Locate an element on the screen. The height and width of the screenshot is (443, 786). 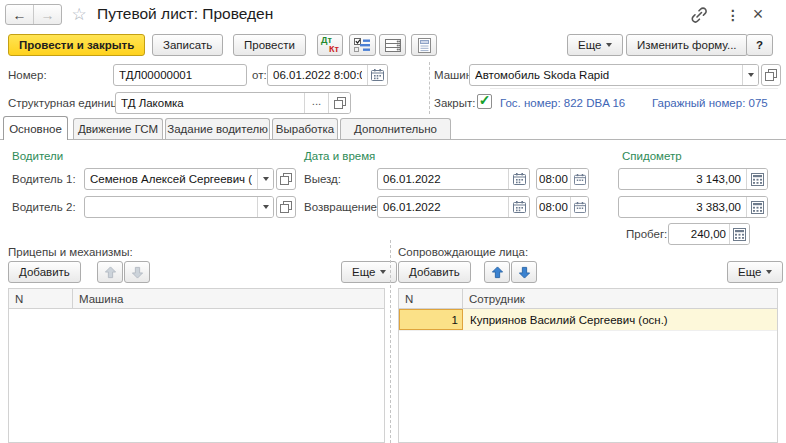
tab-additional: Дополнительно is located at coordinates (396, 128).